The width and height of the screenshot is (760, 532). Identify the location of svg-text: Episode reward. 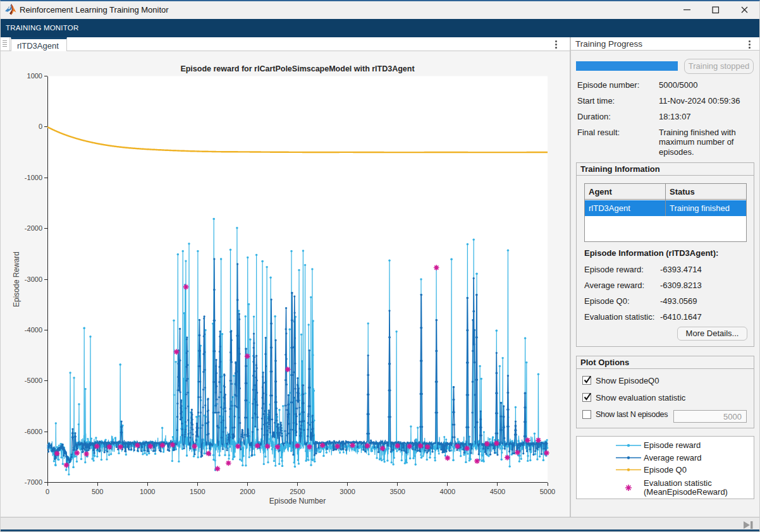
(672, 445).